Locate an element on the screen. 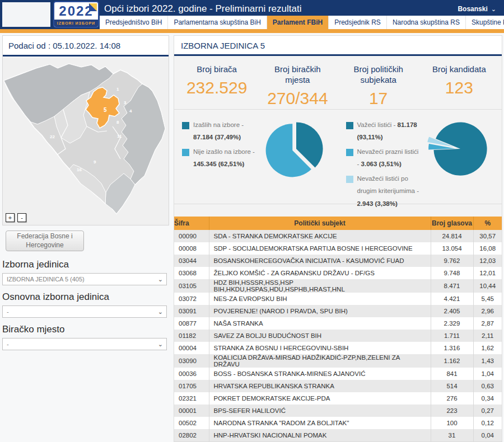 This screenshot has width=504, height=442. column-broj-glasova: Broj glasova is located at coordinates (452, 223).